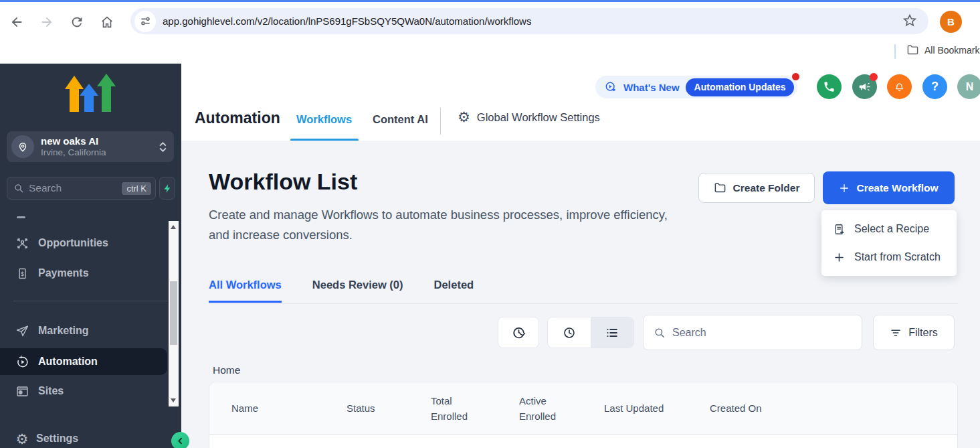  Describe the element at coordinates (834, 408) in the screenshot. I see `column-header-created-on: Created On` at that location.